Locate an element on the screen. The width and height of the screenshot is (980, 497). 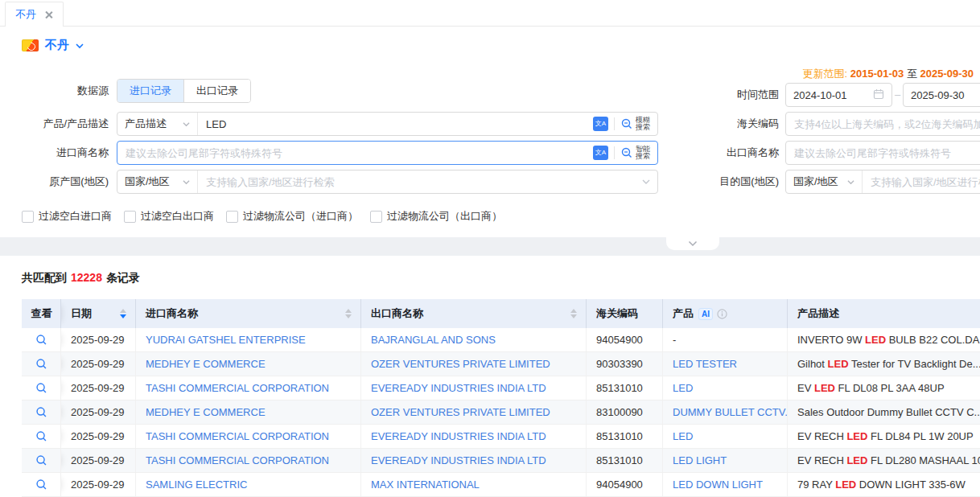
description-cell: EV RECH LED FL DL84 PL 1W 20UP is located at coordinates (883, 436).